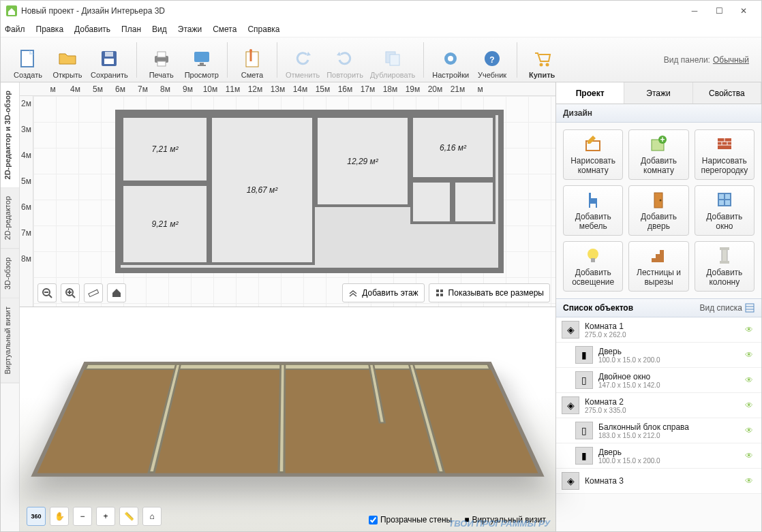  I want to click on folder-icon, so click(67, 59).